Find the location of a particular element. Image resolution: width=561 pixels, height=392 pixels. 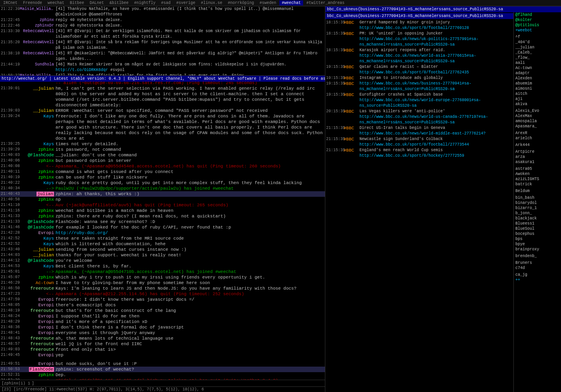

userlist-item: aimosni is located at coordinates (537, 89).